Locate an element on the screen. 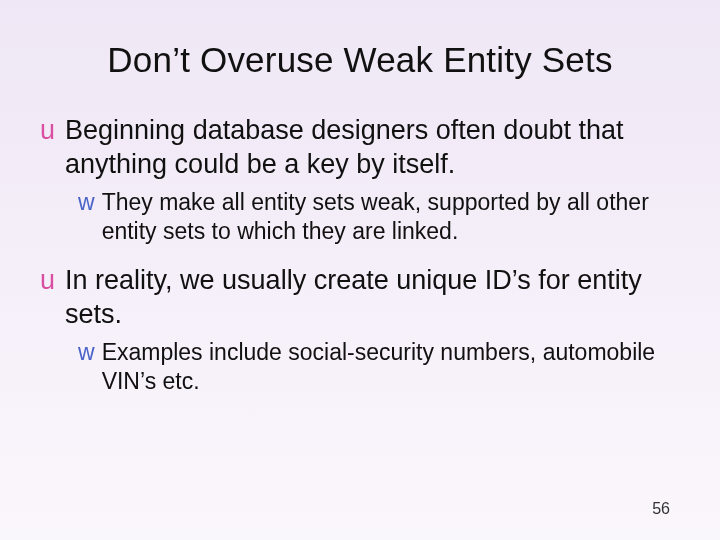 The image size is (720, 540). page-number: 56 is located at coordinates (661, 509).